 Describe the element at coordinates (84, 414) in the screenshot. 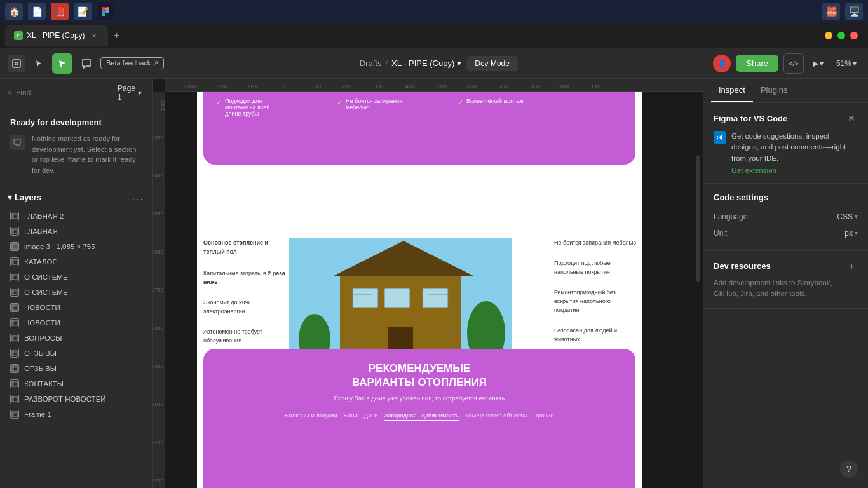

I see `layer-name: Frame 1` at that location.